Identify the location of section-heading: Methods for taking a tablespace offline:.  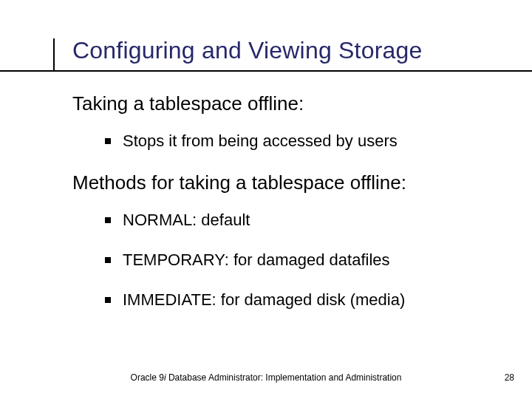
(279, 183).